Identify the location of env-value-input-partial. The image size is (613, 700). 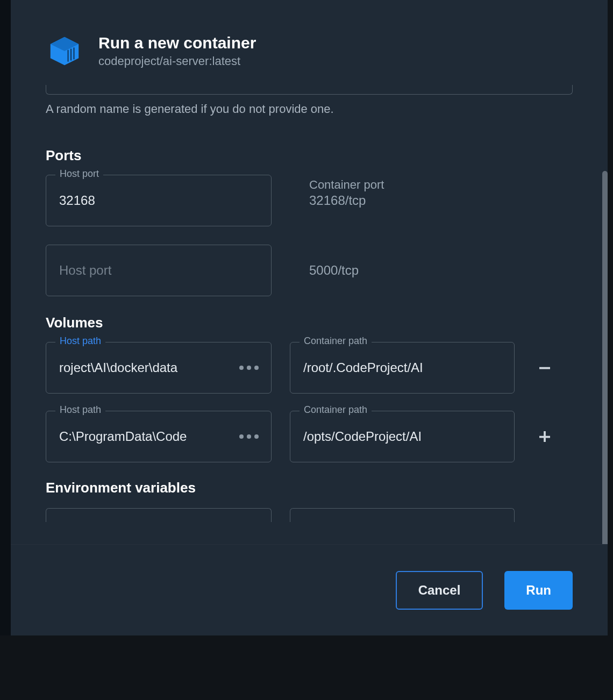
(402, 515).